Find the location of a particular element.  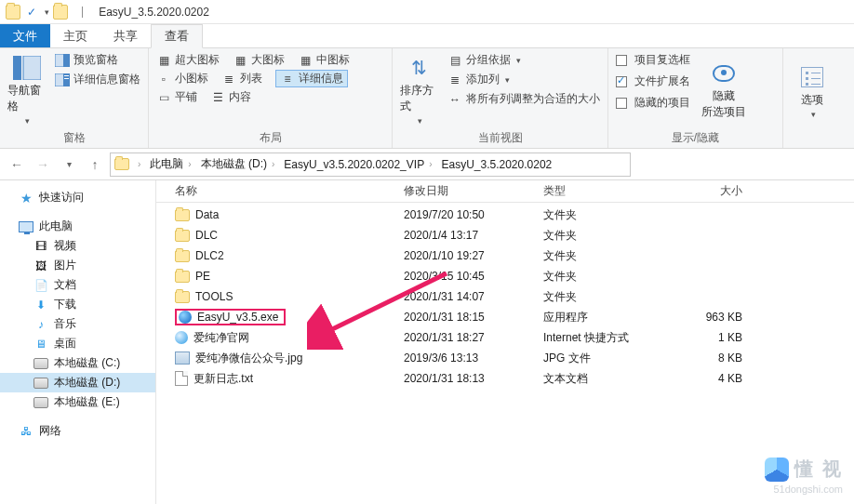

size-columns-button: ↔将所有列调整为合适的大小 is located at coordinates (524, 99).